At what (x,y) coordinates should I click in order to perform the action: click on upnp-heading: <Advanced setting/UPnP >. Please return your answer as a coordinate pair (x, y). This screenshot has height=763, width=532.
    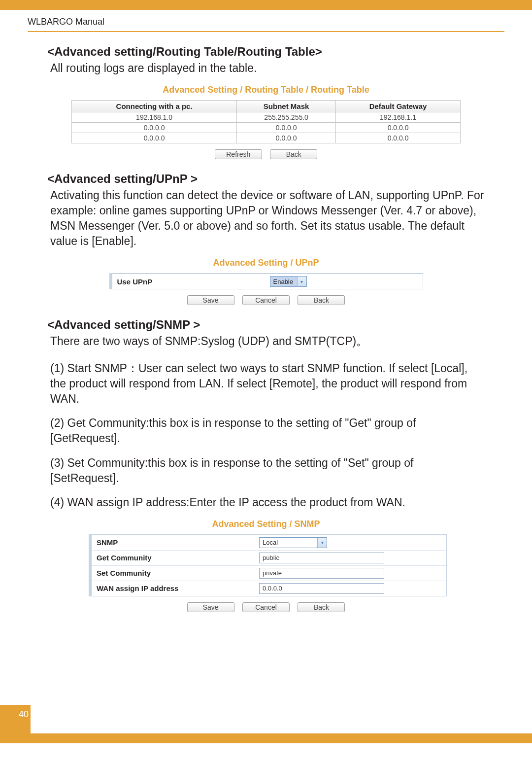
    Looking at the image, I should click on (266, 179).